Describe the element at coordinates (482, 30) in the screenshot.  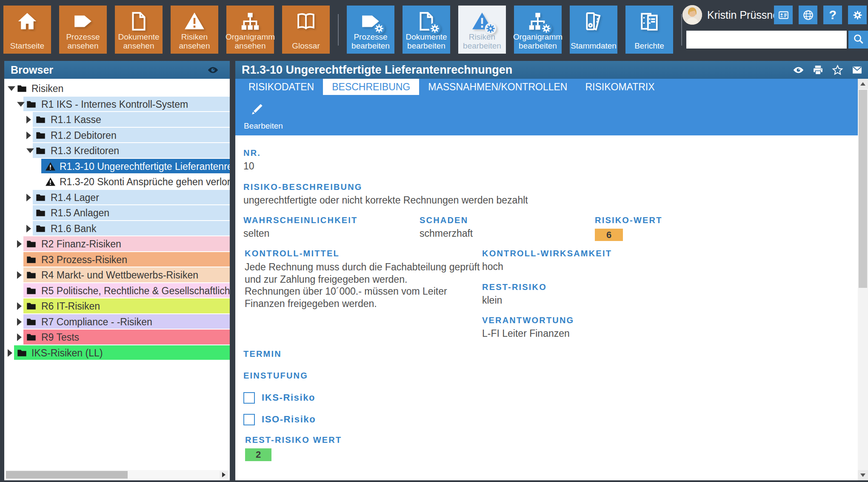
I see `button-risiken-bearbeiten: Risiken bearbeiten` at that location.